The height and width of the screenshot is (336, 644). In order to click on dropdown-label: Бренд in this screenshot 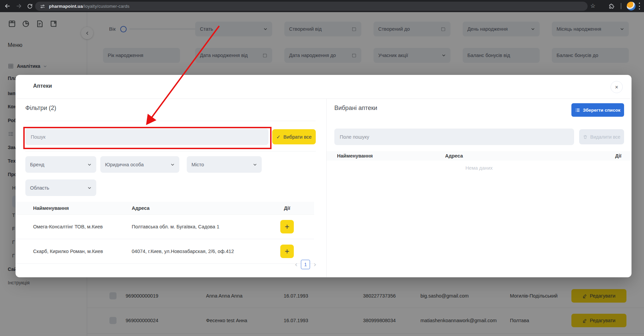, I will do `click(37, 165)`.